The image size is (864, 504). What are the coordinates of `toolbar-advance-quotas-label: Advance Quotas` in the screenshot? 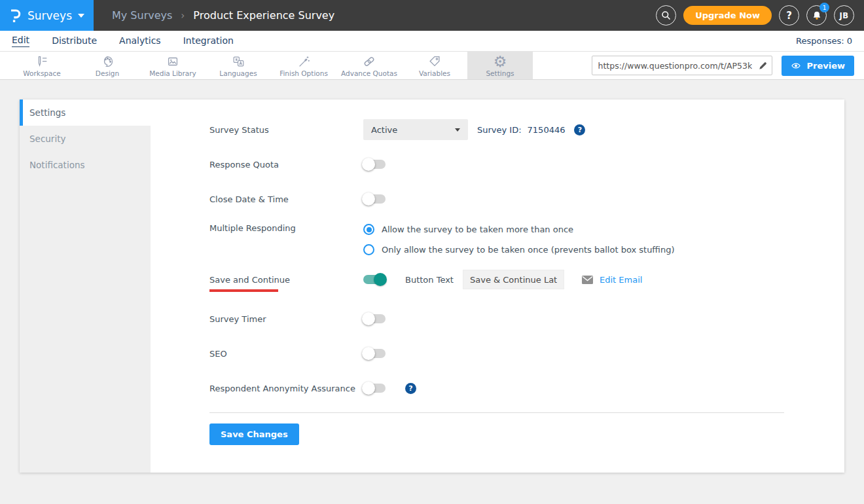 It's located at (369, 73).